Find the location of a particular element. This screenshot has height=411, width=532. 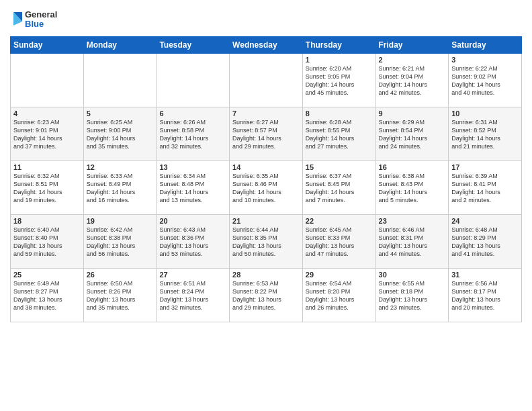

day-info: Sunrise: 6:45 AM Sunset: 8:33 PM Dayligh… is located at coordinates (339, 242).